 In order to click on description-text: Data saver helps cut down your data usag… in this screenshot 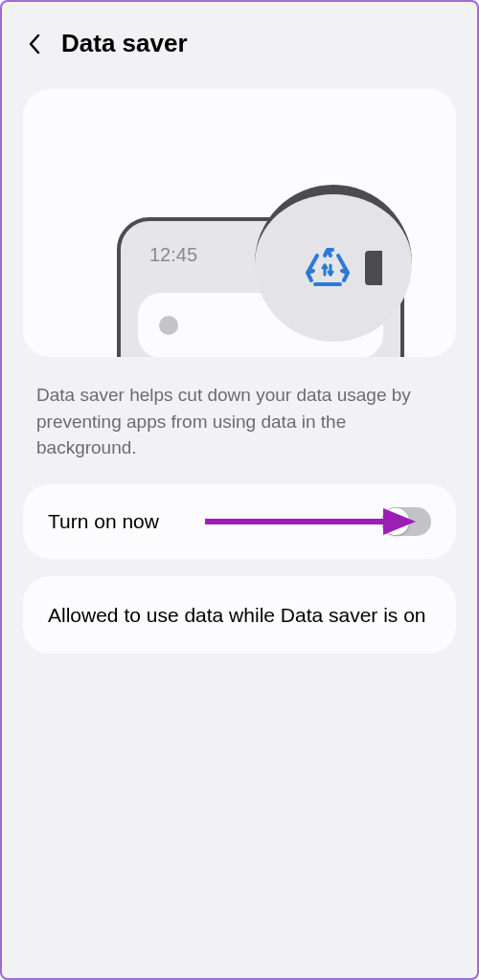, I will do `click(240, 421)`.